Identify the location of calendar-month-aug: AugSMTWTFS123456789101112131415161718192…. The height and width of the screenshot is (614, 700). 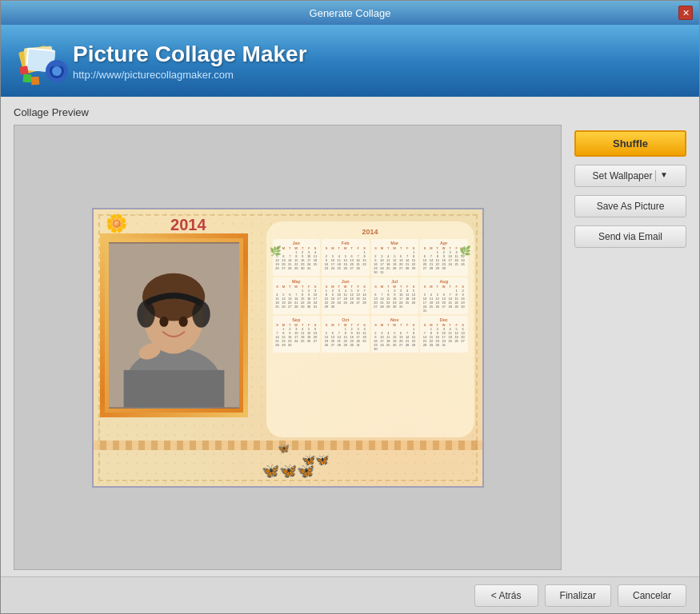
(444, 296).